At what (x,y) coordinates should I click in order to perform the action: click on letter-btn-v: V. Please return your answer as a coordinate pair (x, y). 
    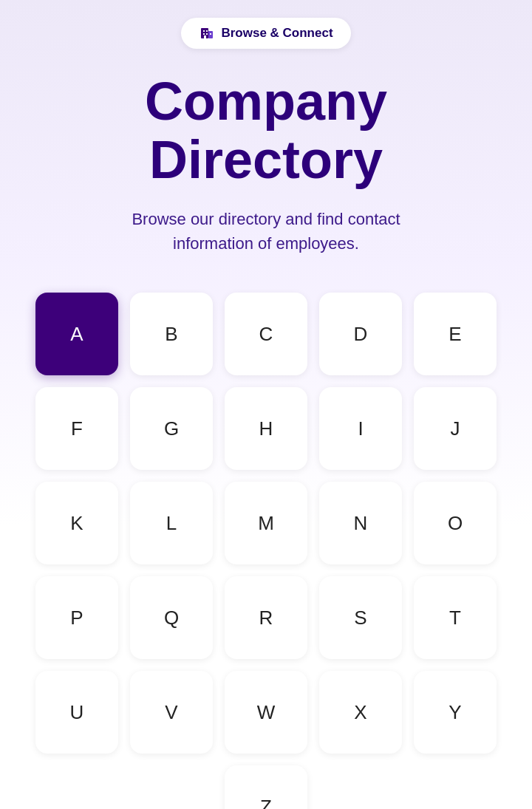
    Looking at the image, I should click on (171, 712).